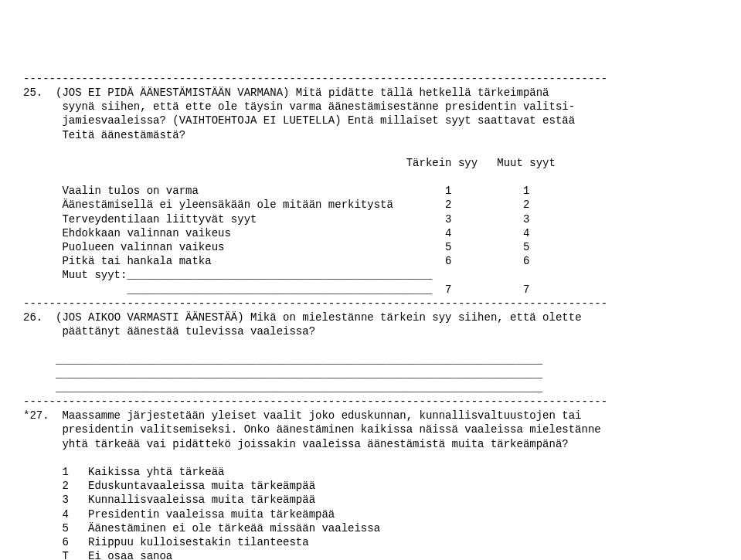 The height and width of the screenshot is (560, 741). What do you see at coordinates (277, 290) in the screenshot?
I see `q25-option-row: ________________________________________…` at bounding box center [277, 290].